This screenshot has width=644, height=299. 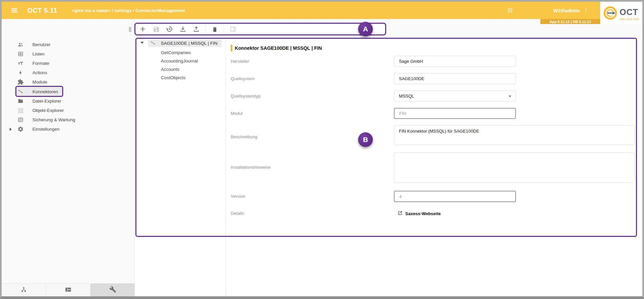 I want to click on panel-toggle-button, so click(x=233, y=29).